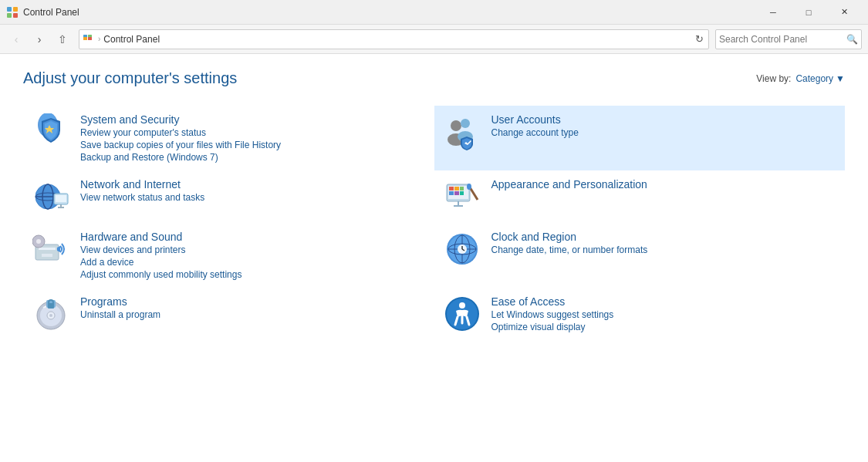 This screenshot has width=868, height=462. Describe the element at coordinates (142, 184) in the screenshot. I see `network-internet-title: Network and Internet` at that location.